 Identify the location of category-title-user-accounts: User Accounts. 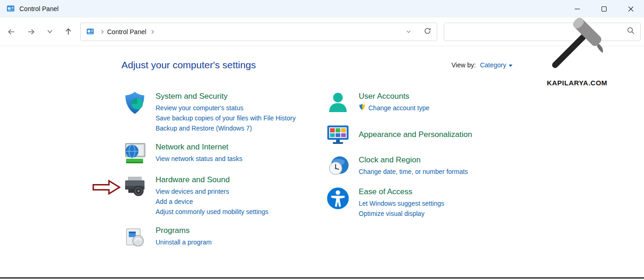
(384, 96).